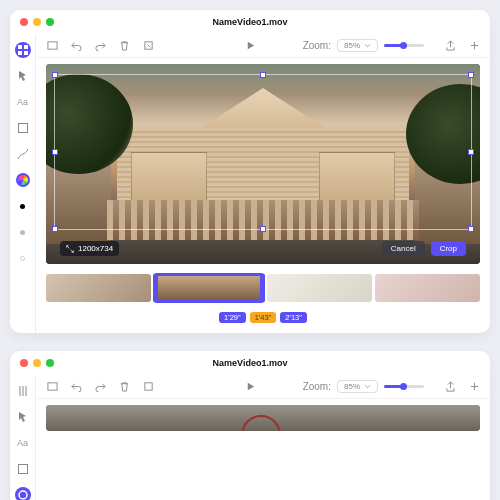 This screenshot has height=500, width=500. Describe the element at coordinates (23, 180) in the screenshot. I see `color-wheel-icon` at that location.